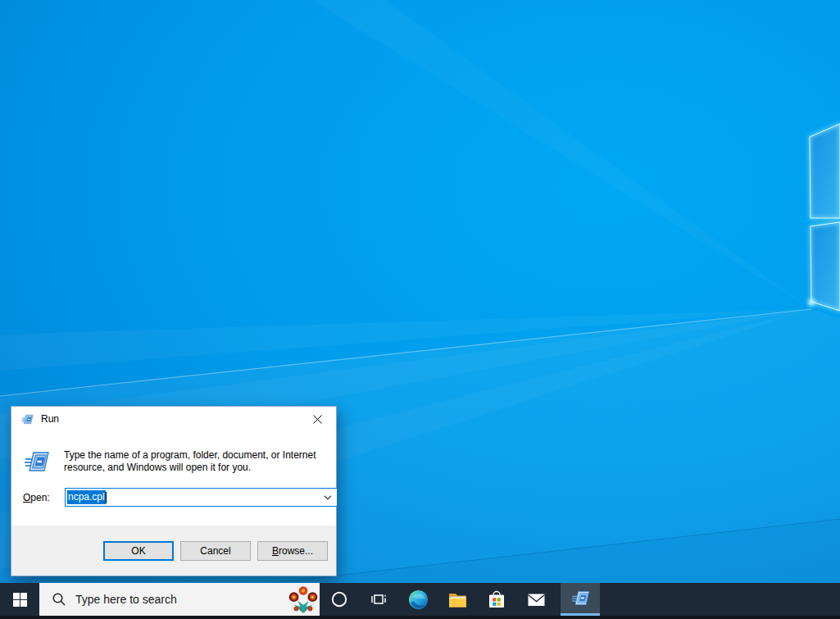 The height and width of the screenshot is (619, 840). Describe the element at coordinates (36, 498) in the screenshot. I see `open-label: Open:` at that location.